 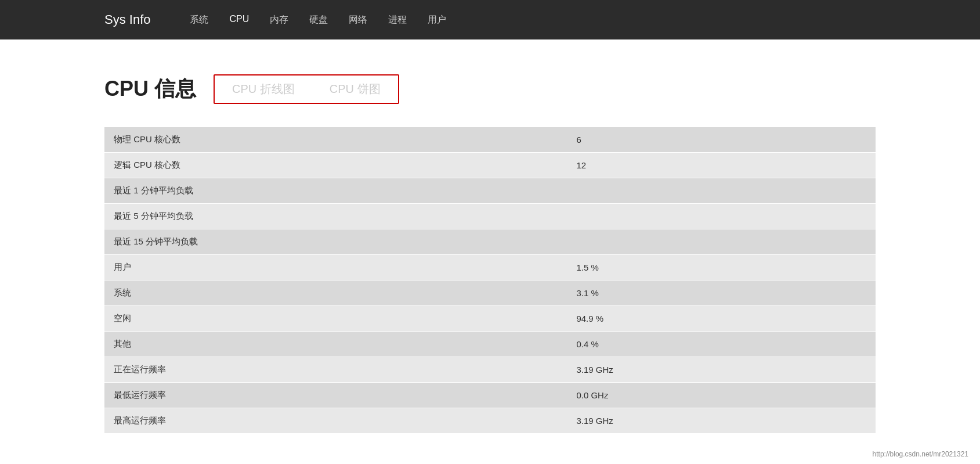 I want to click on table-cell-label: 其他, so click(x=335, y=344).